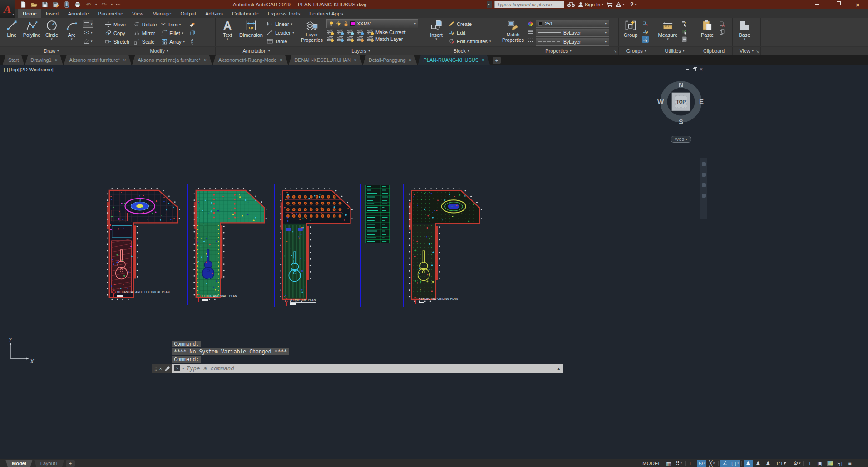 Image resolution: width=868 pixels, height=467 pixels. What do you see at coordinates (281, 33) in the screenshot?
I see `leader-button: Leader▾` at bounding box center [281, 33].